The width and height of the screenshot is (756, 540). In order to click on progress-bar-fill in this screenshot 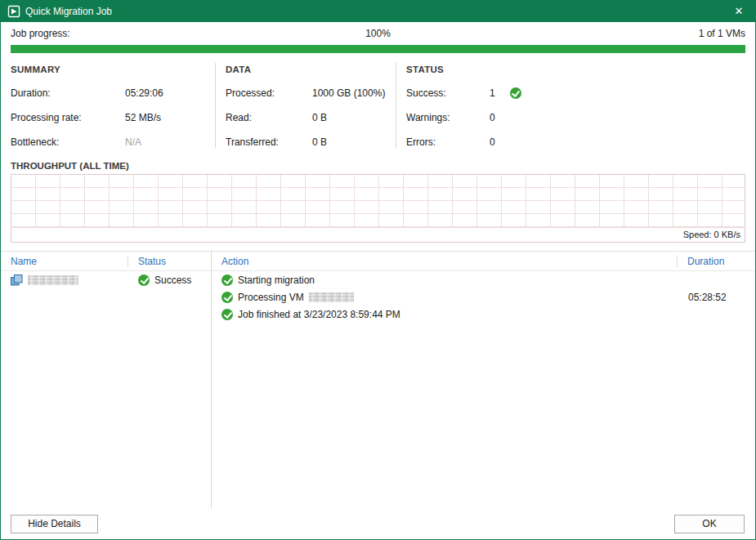, I will do `click(378, 49)`.